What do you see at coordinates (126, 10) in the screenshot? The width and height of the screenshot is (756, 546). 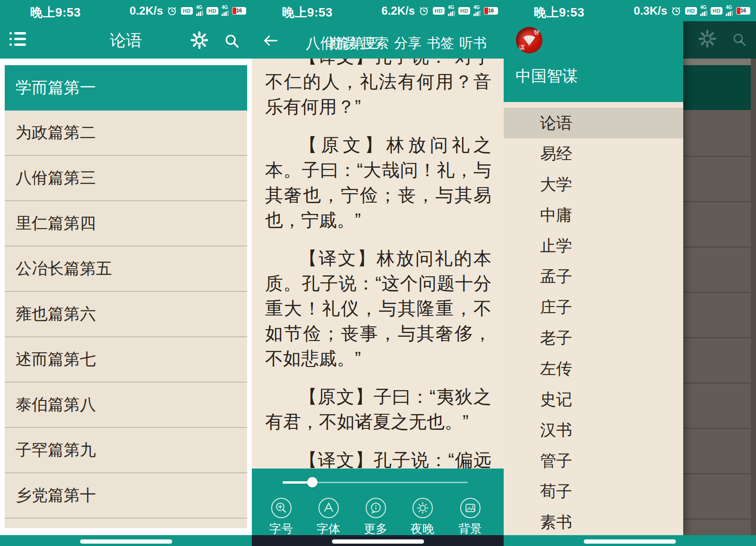 I see `status-bar: 晚上9:53 0.2K/s HD 4G HD 4G 16` at bounding box center [126, 10].